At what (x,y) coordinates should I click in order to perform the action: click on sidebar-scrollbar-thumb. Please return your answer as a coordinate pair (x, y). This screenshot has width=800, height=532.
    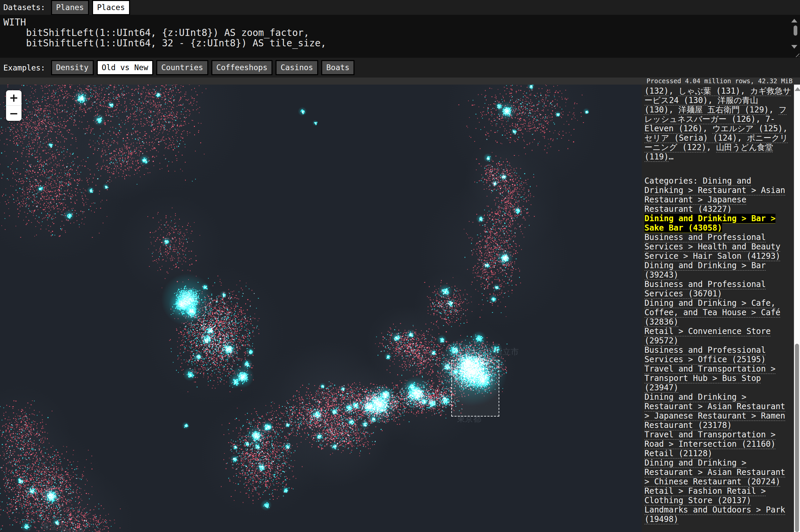
    Looking at the image, I should click on (797, 438).